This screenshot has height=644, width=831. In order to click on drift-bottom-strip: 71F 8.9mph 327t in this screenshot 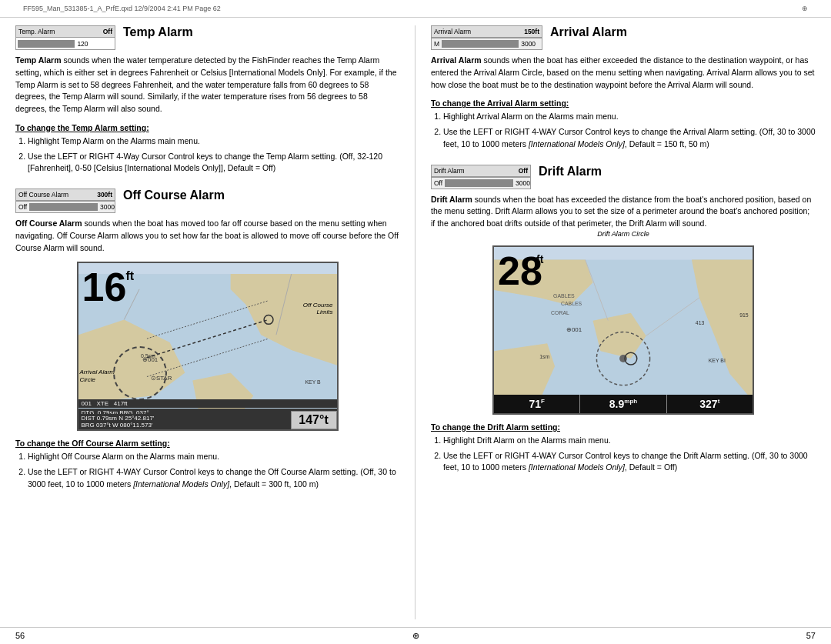, I will do `click(623, 404)`.